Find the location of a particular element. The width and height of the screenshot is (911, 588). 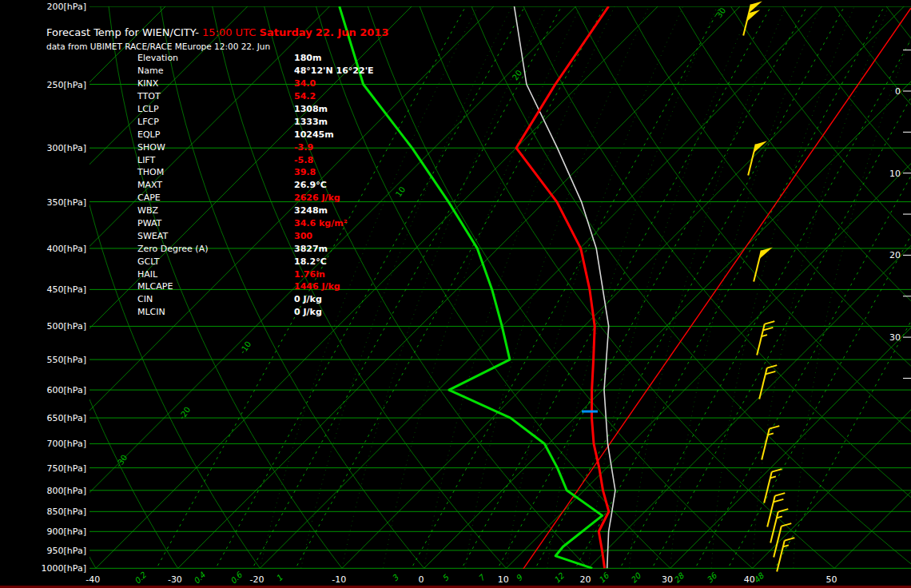

stat-value: 34.0 is located at coordinates (305, 83).